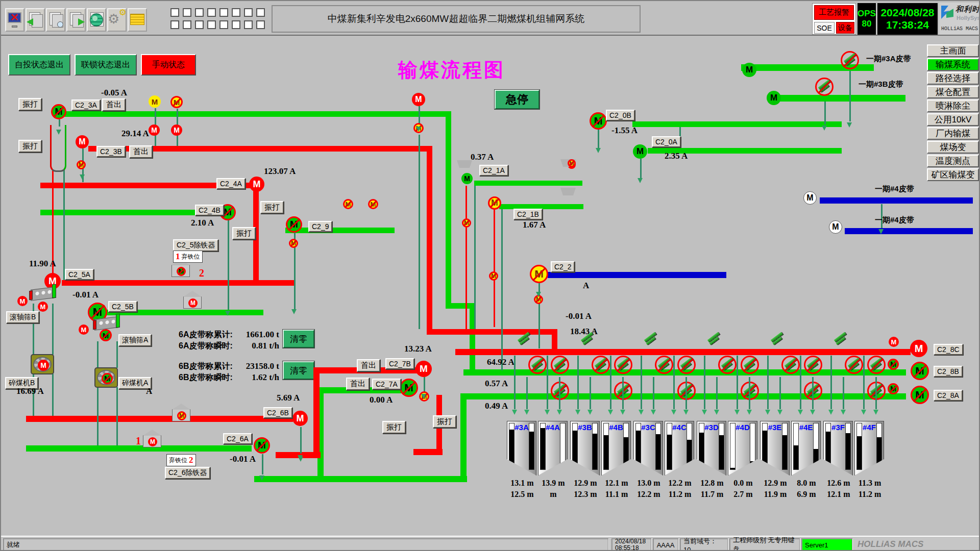 This screenshot has height=551, width=980. Describe the element at coordinates (953, 51) in the screenshot. I see `sidebar-item-1: 主画面` at that location.